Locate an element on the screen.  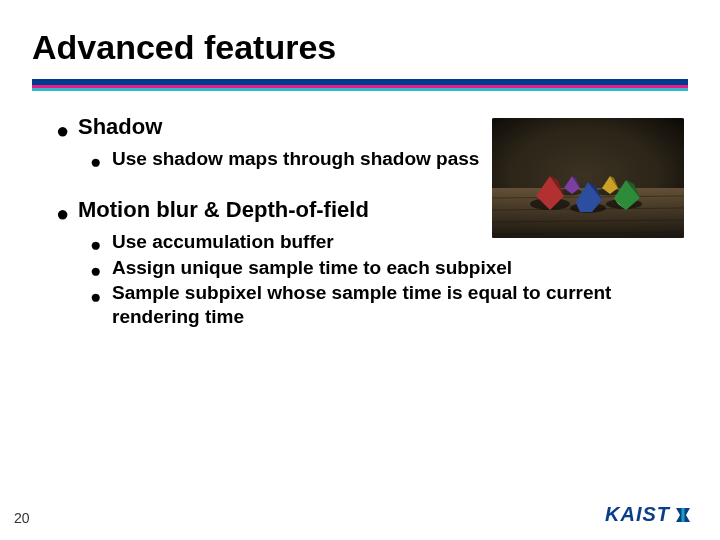
page-number: 20 is located at coordinates (22, 518).